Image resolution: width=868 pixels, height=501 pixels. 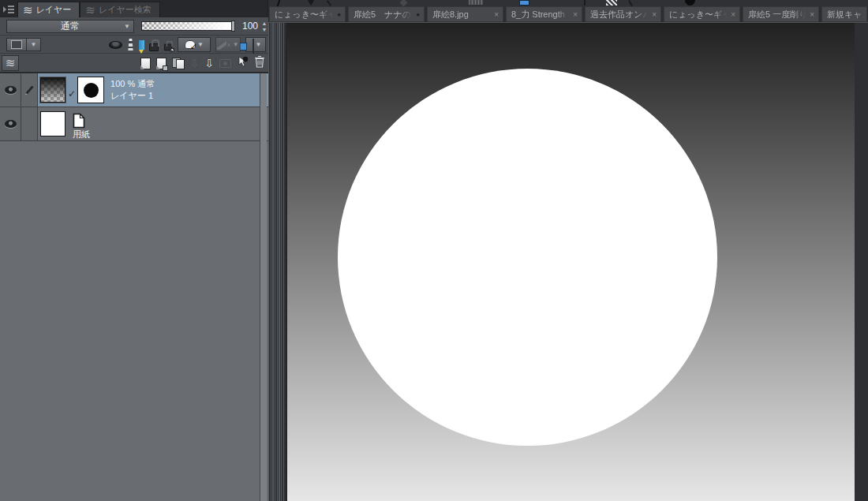 I want to click on canvas-right-gutter, so click(x=862, y=262).